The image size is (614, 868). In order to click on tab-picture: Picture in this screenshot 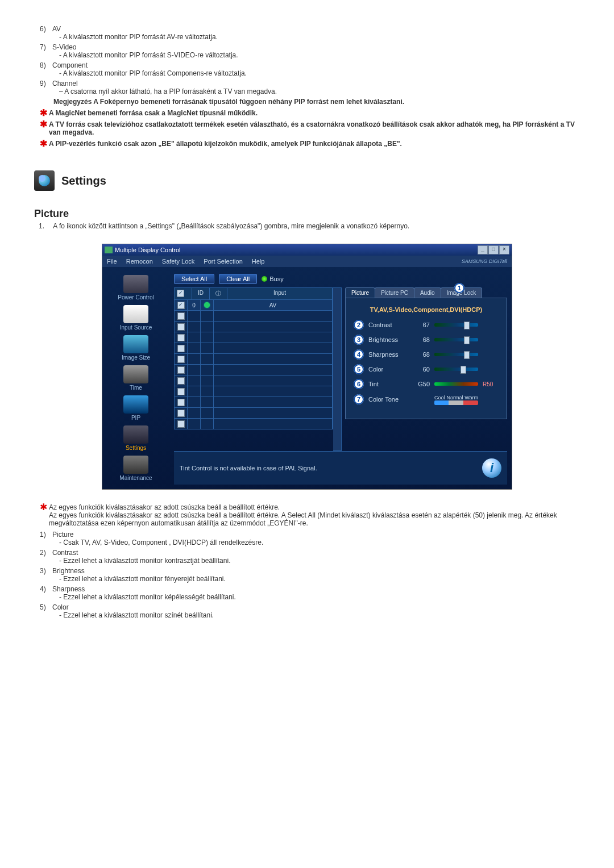, I will do `click(360, 293)`.